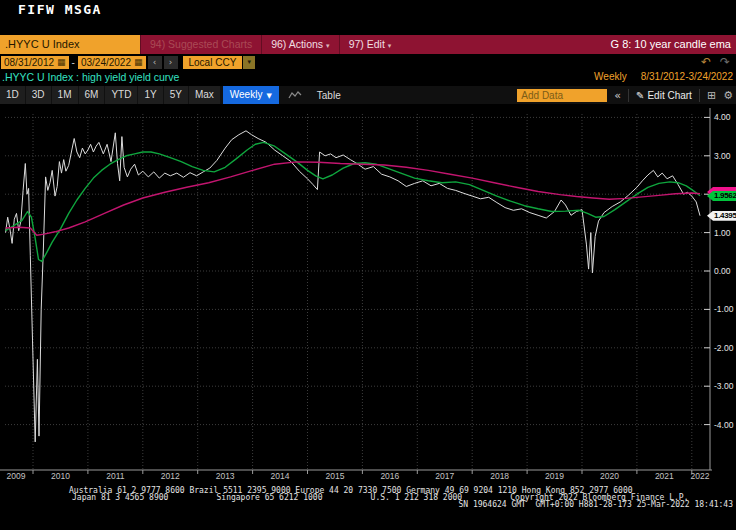 The width and height of the screenshot is (736, 530). Describe the element at coordinates (65, 95) in the screenshot. I see `range-button-1m: 1M` at that location.